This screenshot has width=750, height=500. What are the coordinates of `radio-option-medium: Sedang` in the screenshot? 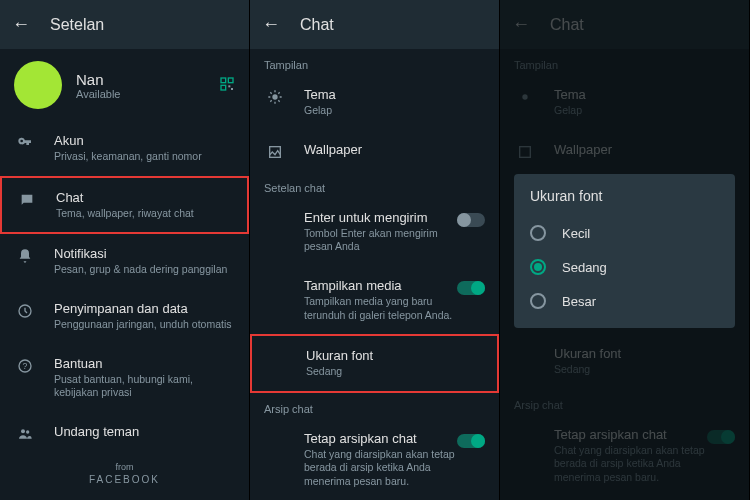 It's located at (624, 267).